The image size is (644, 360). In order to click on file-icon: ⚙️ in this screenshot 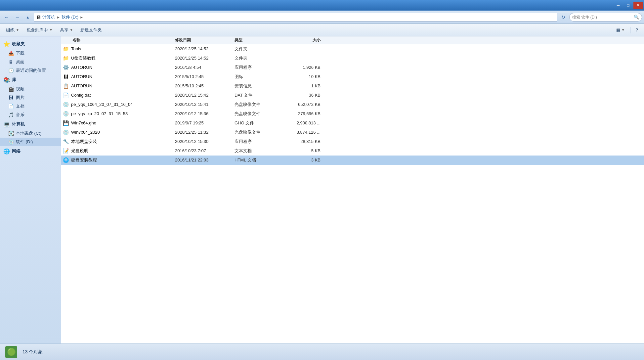, I will do `click(66, 68)`.